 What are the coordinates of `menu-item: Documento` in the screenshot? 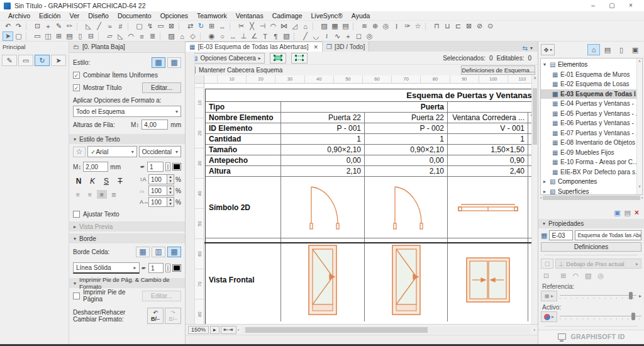 It's located at (135, 16).